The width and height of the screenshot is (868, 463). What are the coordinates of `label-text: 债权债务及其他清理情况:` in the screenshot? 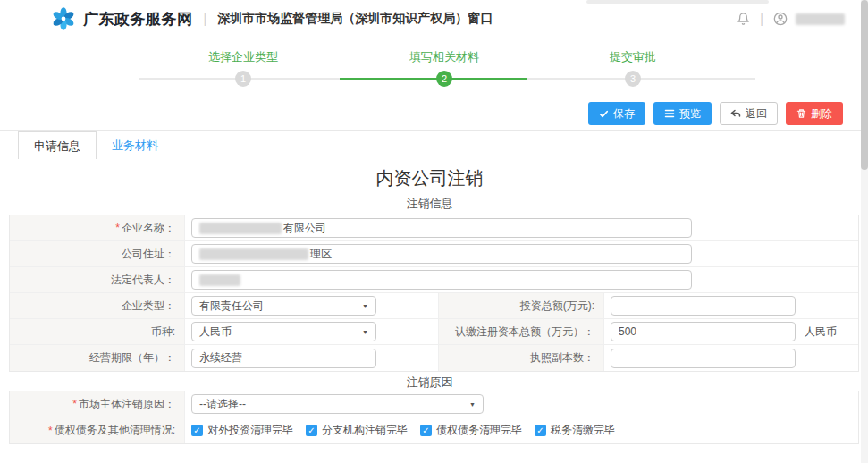 It's located at (114, 431).